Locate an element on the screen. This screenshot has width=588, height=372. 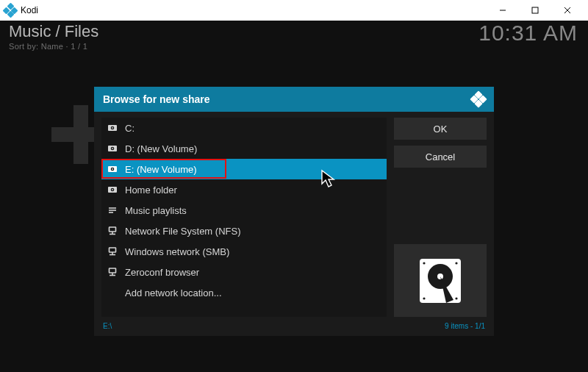
list-item: Music playlists is located at coordinates (244, 210).